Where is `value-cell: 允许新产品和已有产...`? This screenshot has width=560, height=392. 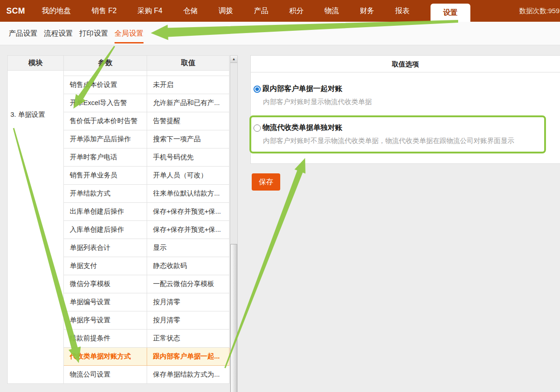
value-cell: 允许新产品和已有产... is located at coordinates (188, 103).